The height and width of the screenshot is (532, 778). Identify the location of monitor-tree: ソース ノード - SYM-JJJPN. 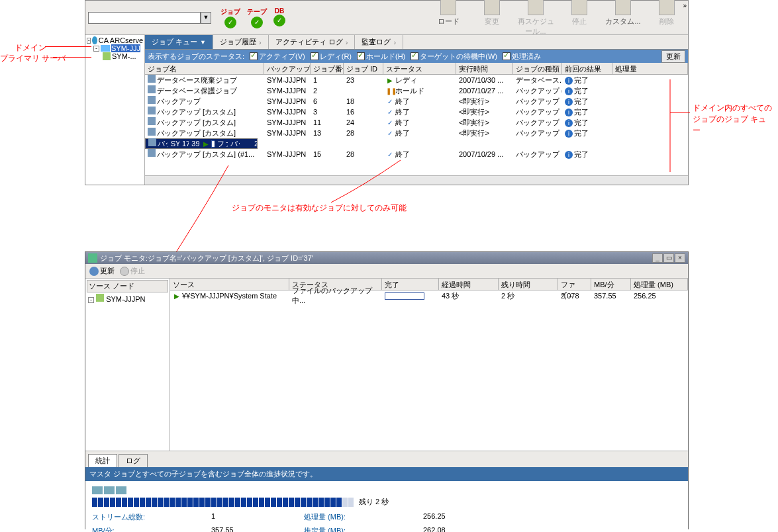
(128, 365).